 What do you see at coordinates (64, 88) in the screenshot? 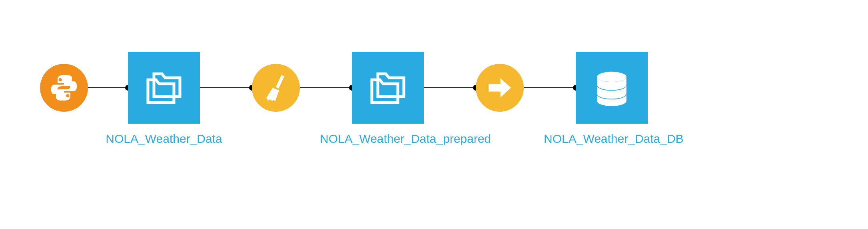
I see `python-recipe-node` at bounding box center [64, 88].